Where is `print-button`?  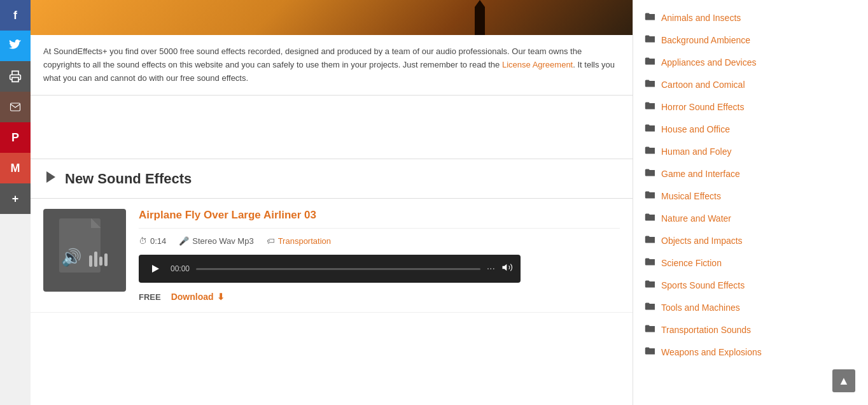
print-button is located at coordinates (15, 76).